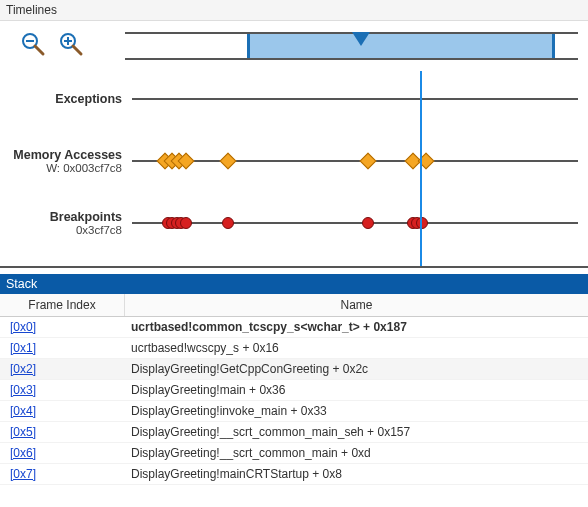 The image size is (588, 507). Describe the element at coordinates (294, 390) in the screenshot. I see `stack-row: [0x3]DisplayGreeting!main + 0x36` at that location.